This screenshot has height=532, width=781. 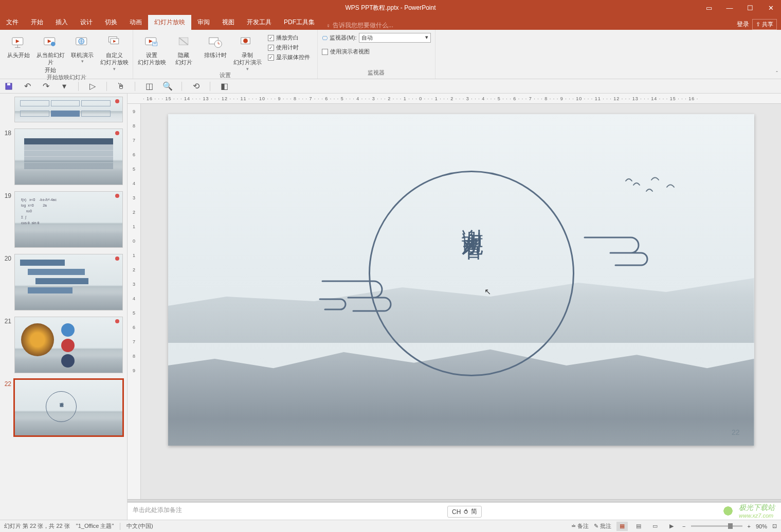 What do you see at coordinates (684, 526) in the screenshot?
I see `zoom-out-button: −` at bounding box center [684, 526].